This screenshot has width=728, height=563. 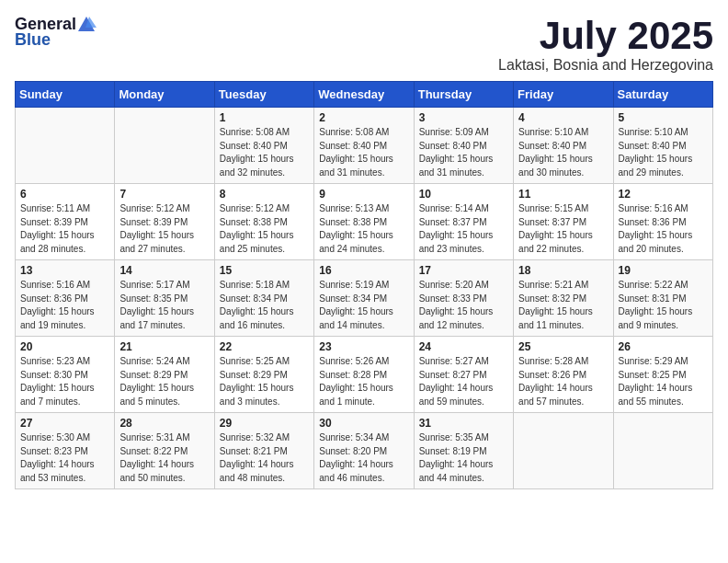 I want to click on day-number: 8, so click(x=265, y=194).